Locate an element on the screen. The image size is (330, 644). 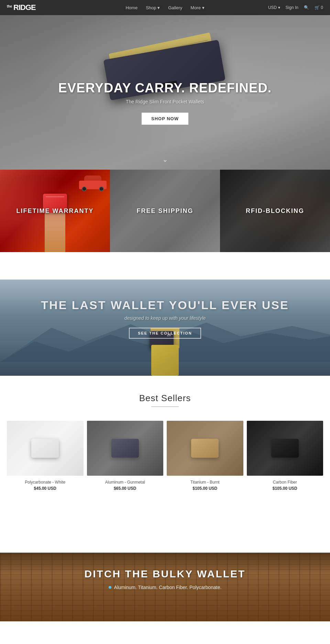
best-sellers-grid: Polycarbonate - White $45.00 USD Aluminu… is located at coordinates (165, 456).